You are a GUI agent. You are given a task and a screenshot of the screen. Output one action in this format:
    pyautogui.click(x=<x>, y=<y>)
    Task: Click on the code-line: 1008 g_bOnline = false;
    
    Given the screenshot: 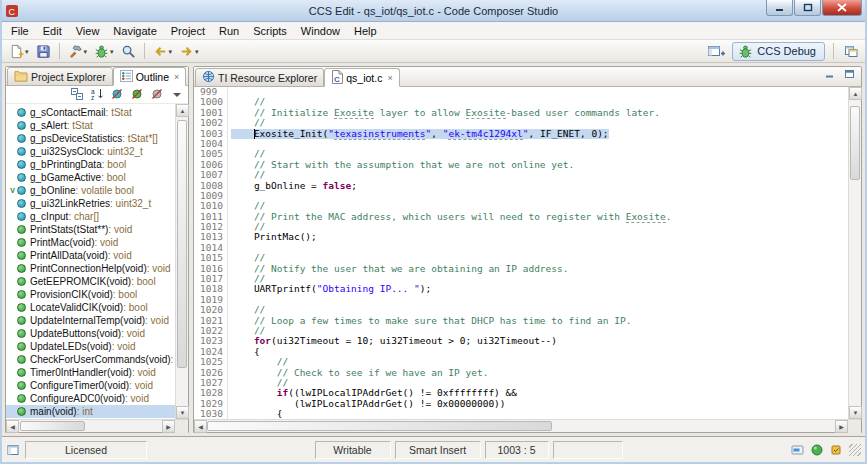 What is the action you would take?
    pyautogui.click(x=521, y=186)
    